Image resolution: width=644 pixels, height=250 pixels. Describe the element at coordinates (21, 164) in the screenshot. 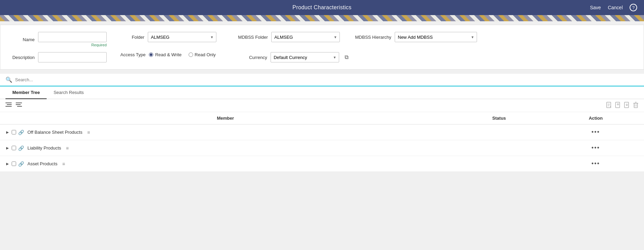

I see `member-icon-3: 🔗` at that location.